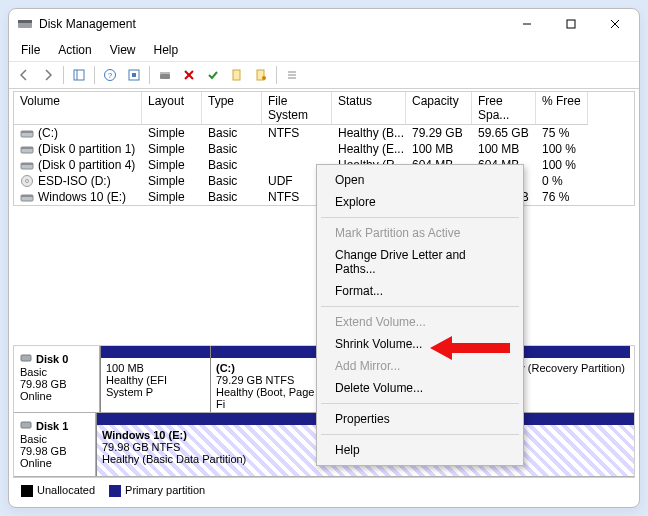 The width and height of the screenshot is (648, 516). What do you see at coordinates (369, 108) in the screenshot?
I see `col-status: Status` at bounding box center [369, 108].